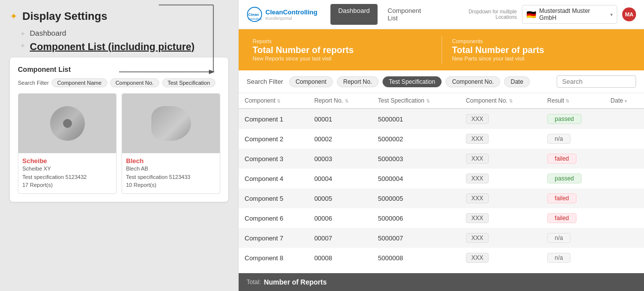 This screenshot has height=291, width=644. What do you see at coordinates (596, 81) in the screenshot?
I see `sf-search-container` at bounding box center [596, 81].